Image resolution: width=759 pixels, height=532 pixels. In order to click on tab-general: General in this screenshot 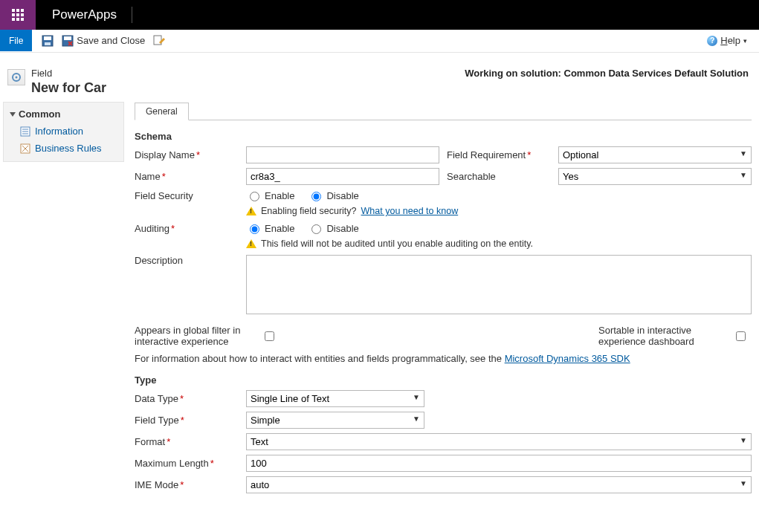, I will do `click(162, 111)`.